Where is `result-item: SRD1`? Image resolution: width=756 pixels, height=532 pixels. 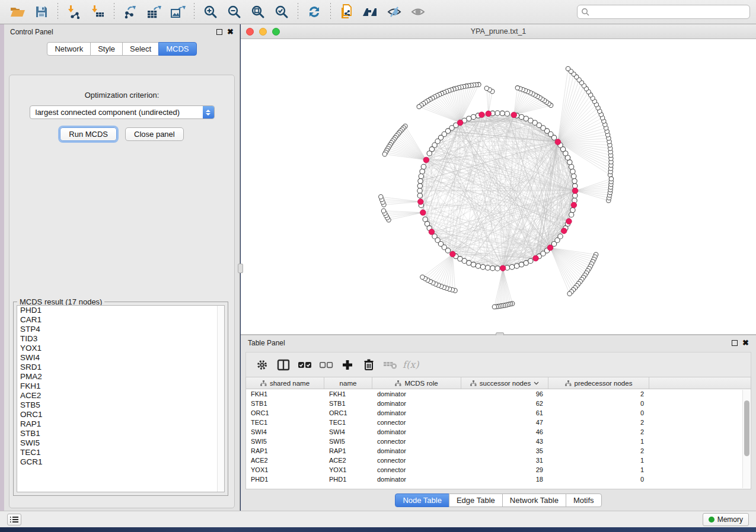 result-item: SRD1 is located at coordinates (121, 367).